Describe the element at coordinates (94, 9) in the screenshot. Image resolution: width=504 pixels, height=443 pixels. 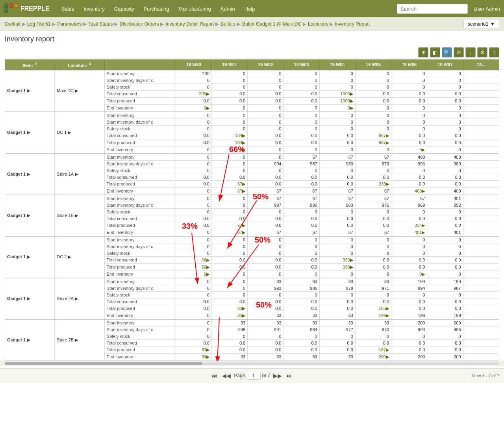
I see `nav-inventory: Inventory` at that location.